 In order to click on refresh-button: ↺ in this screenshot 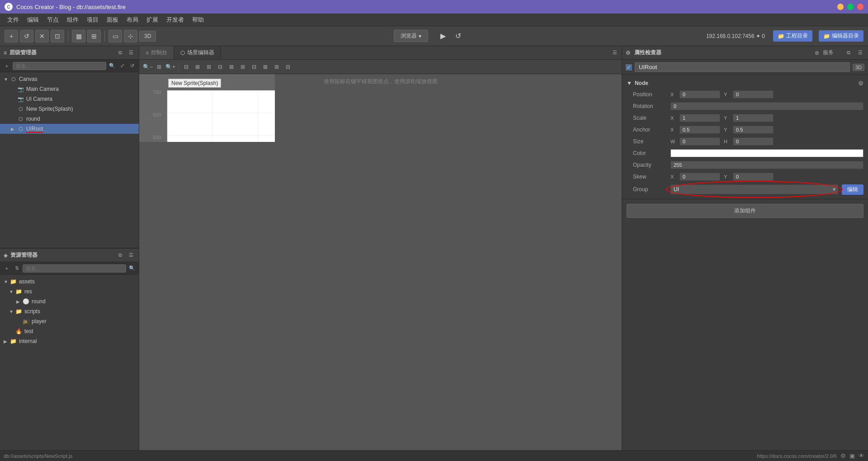, I will do `click(458, 36)`.